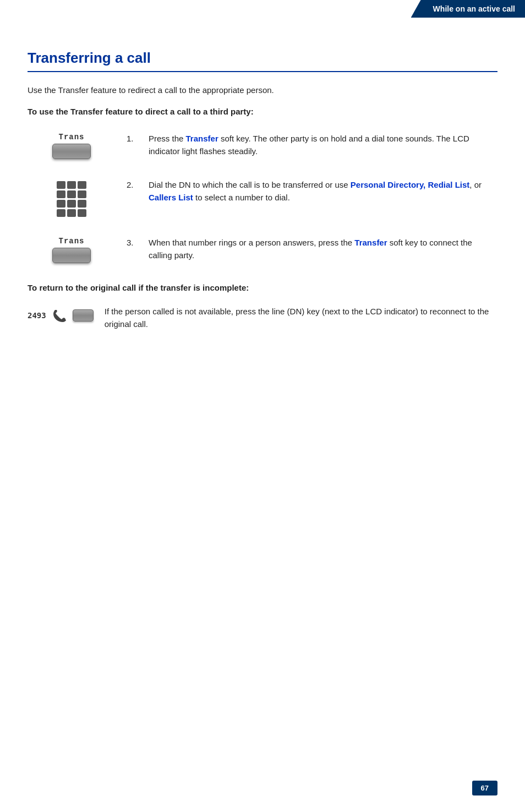 This screenshot has height=812, width=525. Describe the element at coordinates (135, 242) in the screenshot. I see `step-number-3: 3.` at that location.